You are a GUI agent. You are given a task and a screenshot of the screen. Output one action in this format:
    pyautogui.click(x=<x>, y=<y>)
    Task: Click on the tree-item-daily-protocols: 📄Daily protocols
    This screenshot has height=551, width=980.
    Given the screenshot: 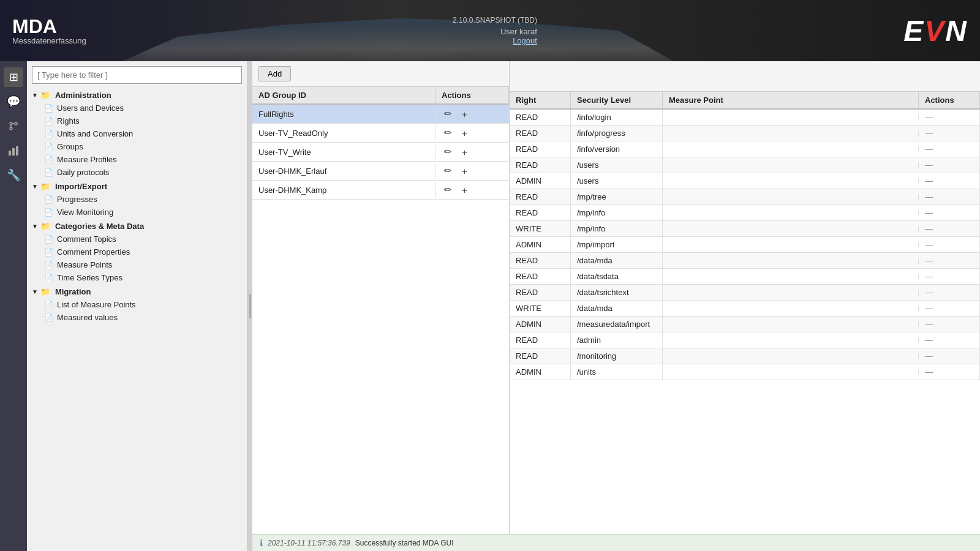 What is the action you would take?
    pyautogui.click(x=137, y=173)
    